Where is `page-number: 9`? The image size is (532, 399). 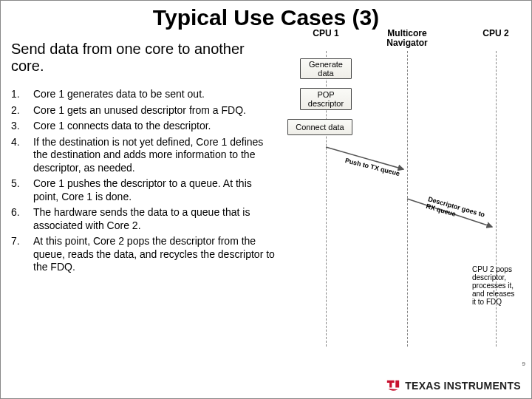
page-number: 9 is located at coordinates (524, 364).